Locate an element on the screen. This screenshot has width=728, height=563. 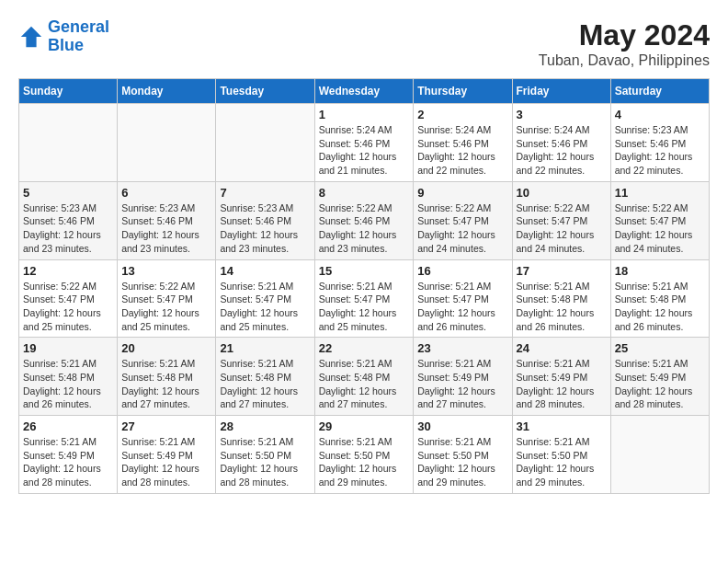
day-number: 20 is located at coordinates (166, 348).